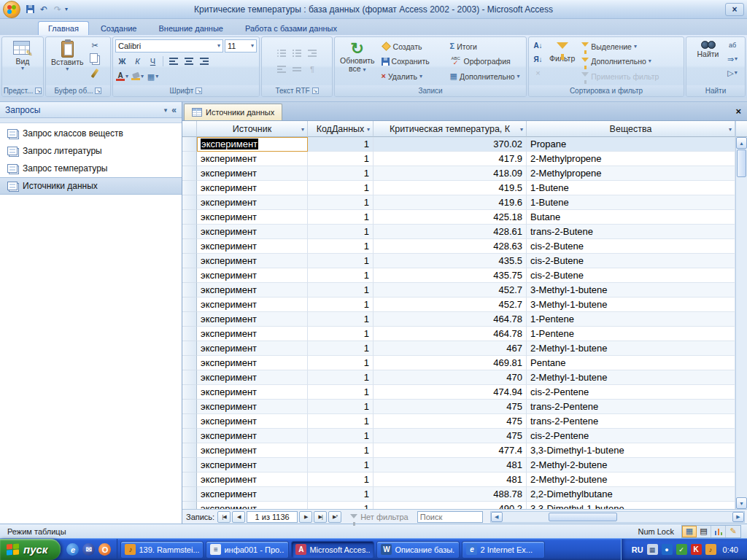 The height and width of the screenshot is (560, 747). I want to click on totals-button: ΣИтоги, so click(486, 47).